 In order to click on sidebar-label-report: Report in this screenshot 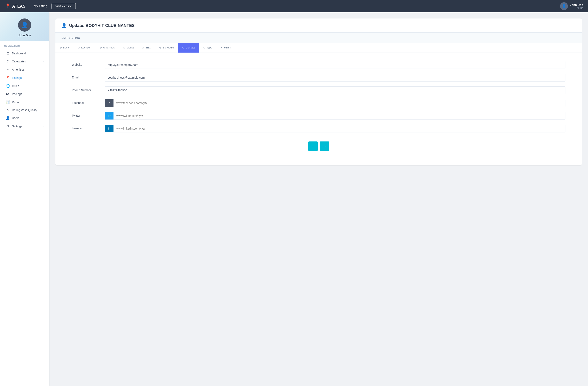, I will do `click(28, 102)`.